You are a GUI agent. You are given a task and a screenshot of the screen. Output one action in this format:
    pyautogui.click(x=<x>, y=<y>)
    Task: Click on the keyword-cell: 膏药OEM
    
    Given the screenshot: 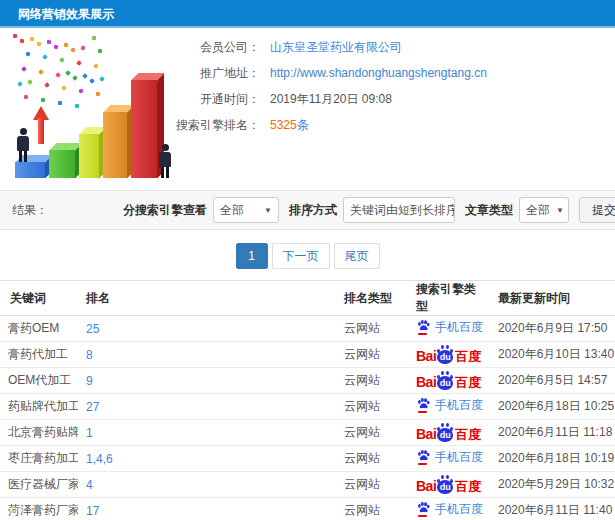 What is the action you would take?
    pyautogui.click(x=39, y=329)
    